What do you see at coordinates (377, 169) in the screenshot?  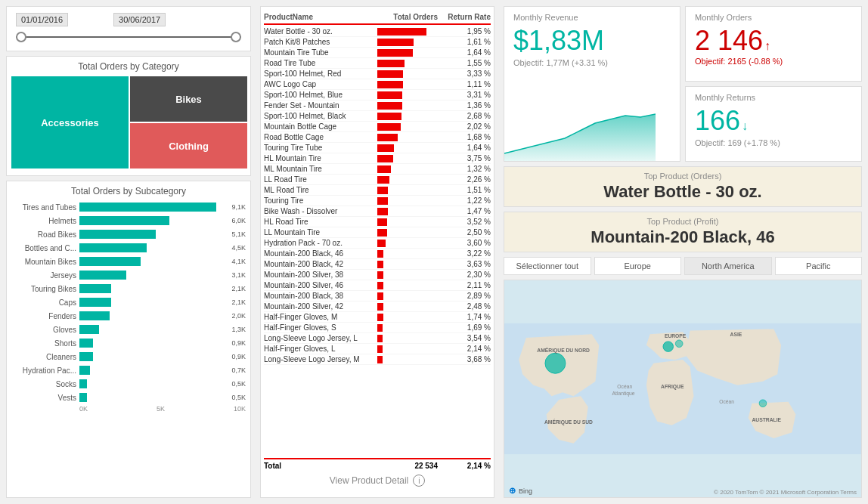 I see `table-row: ML Mountain Tire 1,32 %` at bounding box center [377, 169].